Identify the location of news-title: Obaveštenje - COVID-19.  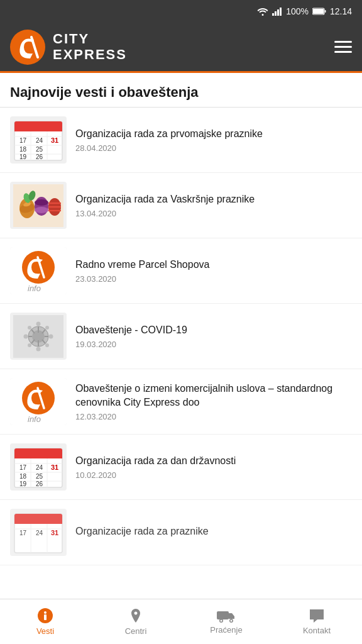
(214, 330).